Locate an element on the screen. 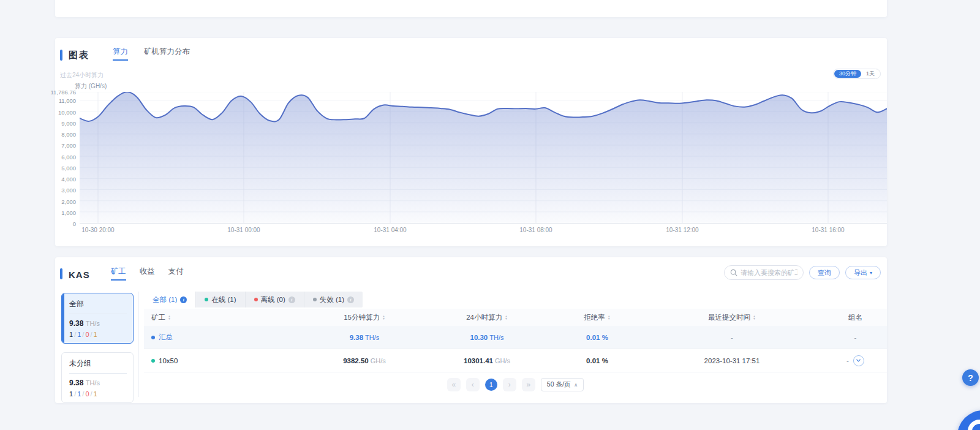 The height and width of the screenshot is (430, 980). chart-subtitle: 过去24小时算力 is located at coordinates (82, 75).